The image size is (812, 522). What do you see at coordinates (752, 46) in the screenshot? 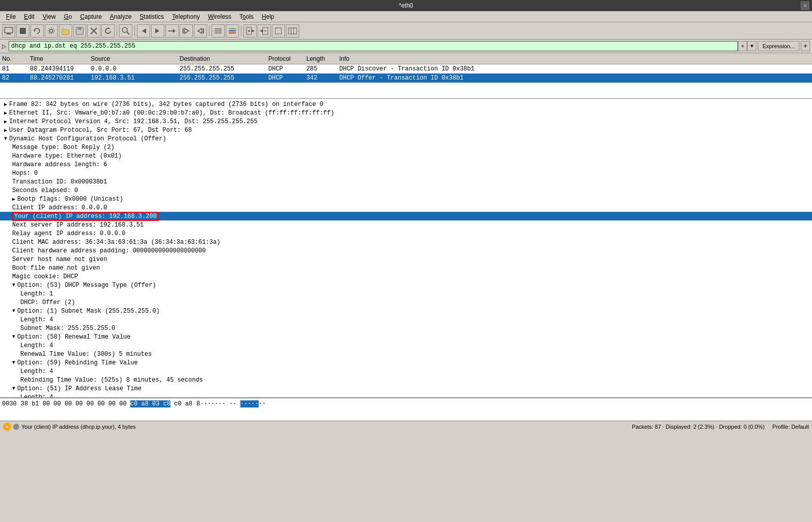
I see `filter-dropdown-button: ▼` at bounding box center [752, 46].